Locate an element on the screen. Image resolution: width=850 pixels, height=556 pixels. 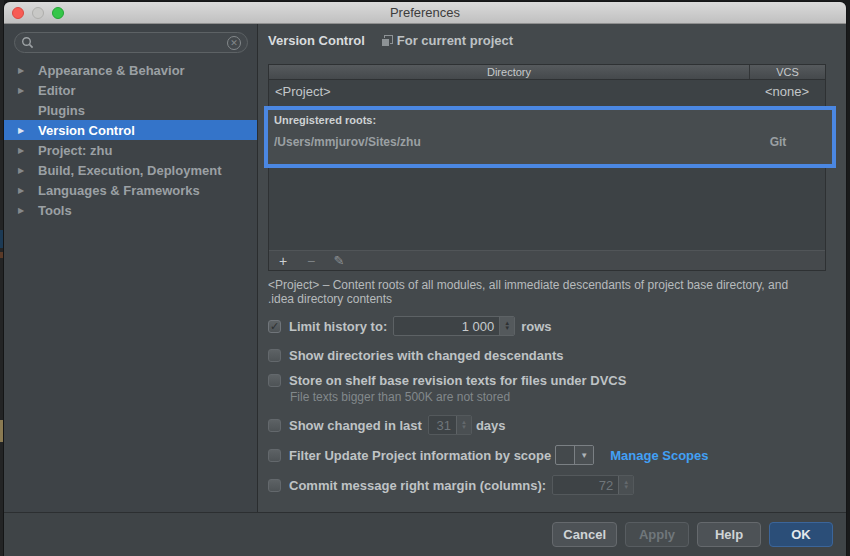
commit-margin-label: Commit message right margin (columns): is located at coordinates (418, 486).